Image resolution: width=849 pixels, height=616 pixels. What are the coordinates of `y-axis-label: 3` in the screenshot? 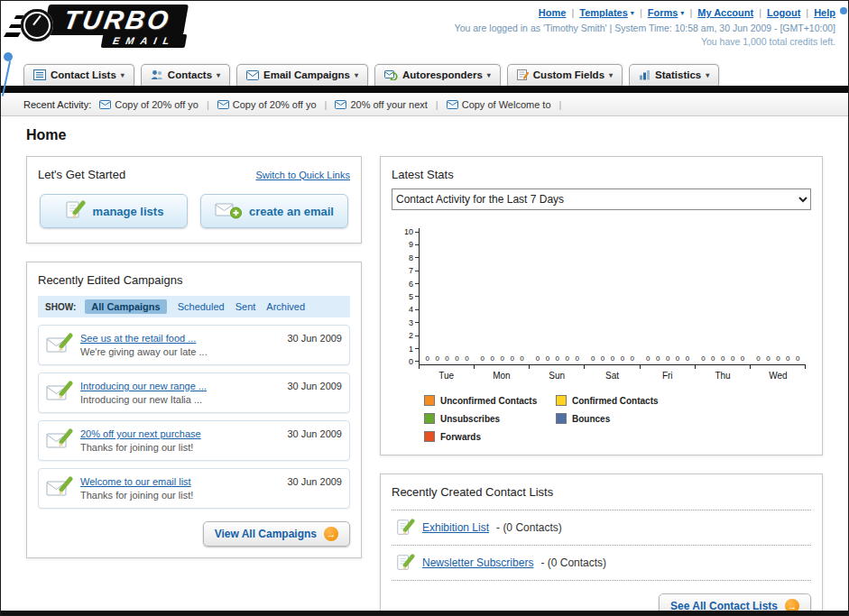 It's located at (413, 323).